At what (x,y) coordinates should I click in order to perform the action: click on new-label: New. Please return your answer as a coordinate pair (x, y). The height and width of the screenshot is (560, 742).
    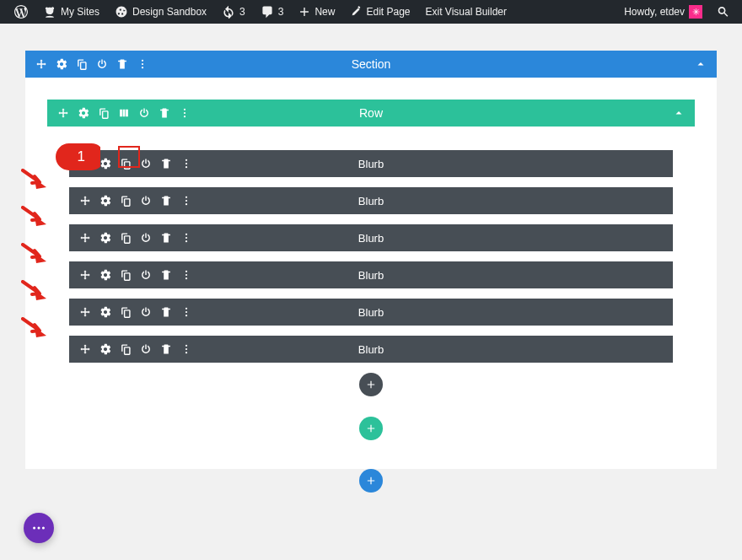
    Looking at the image, I should click on (325, 12).